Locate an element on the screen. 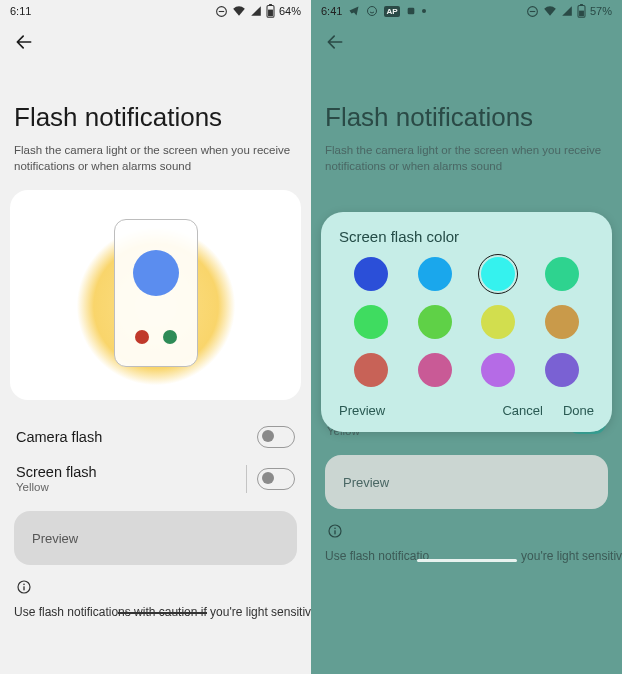 This screenshot has height=674, width=622. row-divider is located at coordinates (246, 479).